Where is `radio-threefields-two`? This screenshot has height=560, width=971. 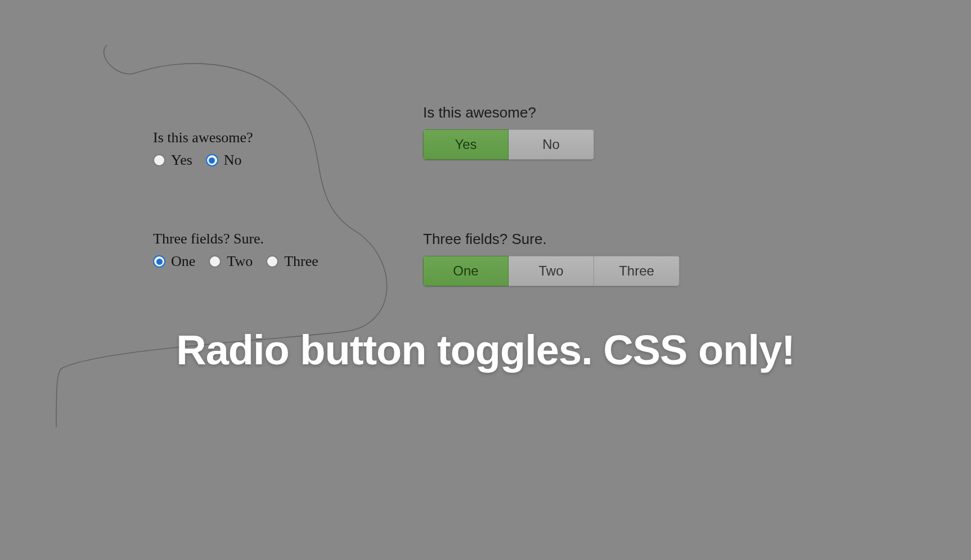 radio-threefields-two is located at coordinates (215, 261).